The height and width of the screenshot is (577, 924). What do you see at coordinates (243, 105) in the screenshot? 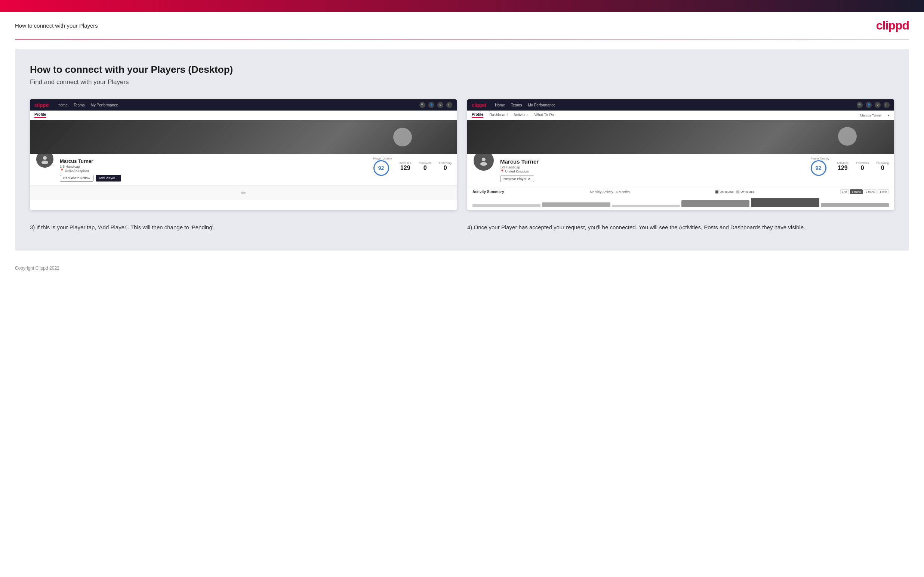
I see `mock-nav-left: clippd Home Teams My Performance 🔍 👤 ⚙ 🏴` at bounding box center [243, 105].